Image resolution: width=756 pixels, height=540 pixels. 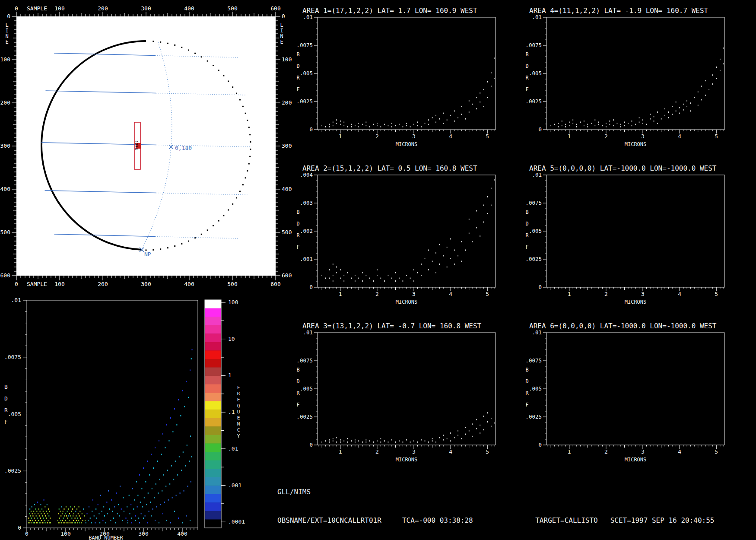 I want to click on sample-tick-label: 600, so click(x=276, y=284).